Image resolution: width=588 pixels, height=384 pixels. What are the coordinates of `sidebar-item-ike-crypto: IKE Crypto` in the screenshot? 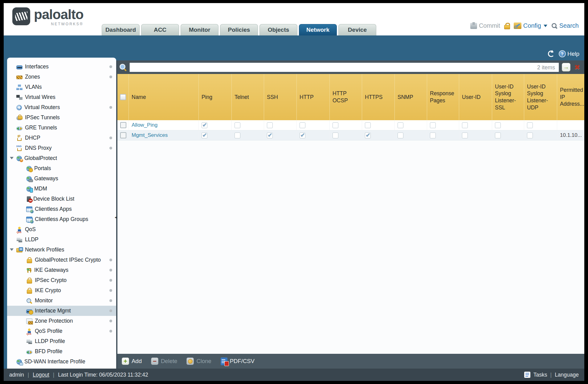 It's located at (62, 290).